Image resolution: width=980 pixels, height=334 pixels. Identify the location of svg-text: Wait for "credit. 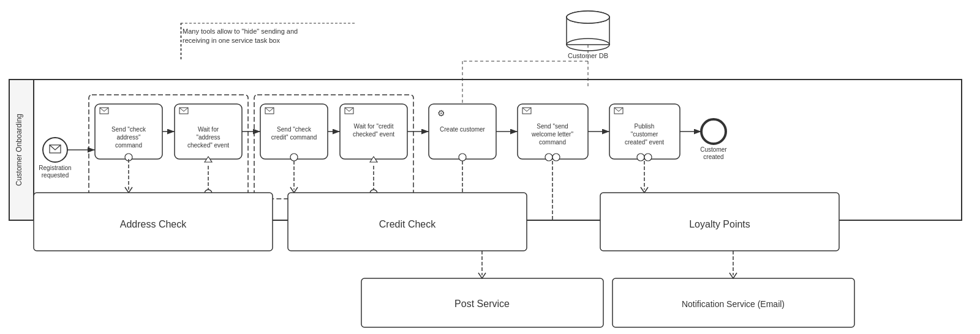
(374, 126).